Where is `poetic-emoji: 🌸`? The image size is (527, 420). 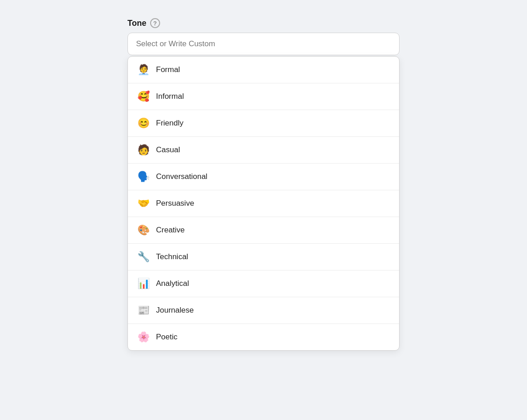 poetic-emoji: 🌸 is located at coordinates (143, 337).